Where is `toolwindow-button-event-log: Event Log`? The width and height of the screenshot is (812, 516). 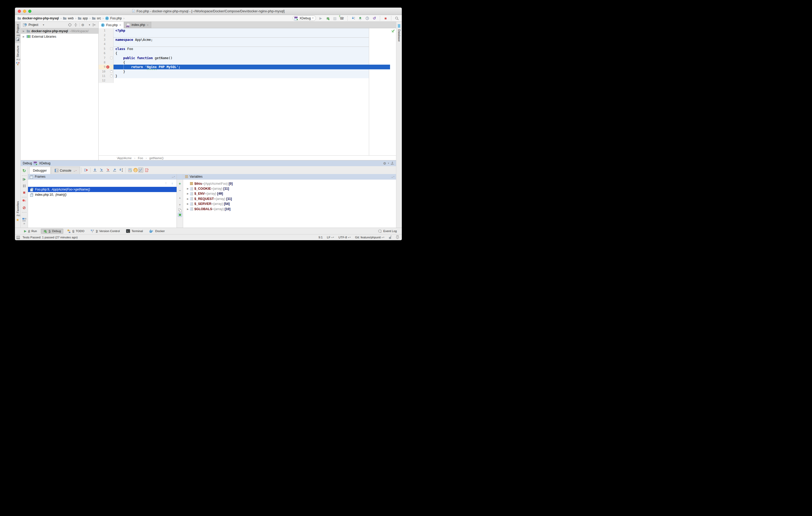 toolwindow-button-event-log: Event Log is located at coordinates (387, 231).